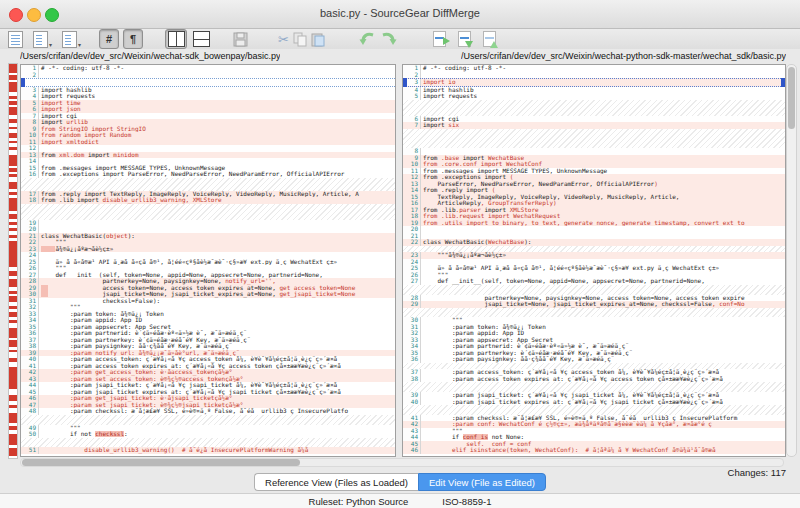  I want to click on line-text: :param checkssl: æ¯å¦æ£æ¥ SSL, é»è®¤ä¸º …, so click(217, 412).